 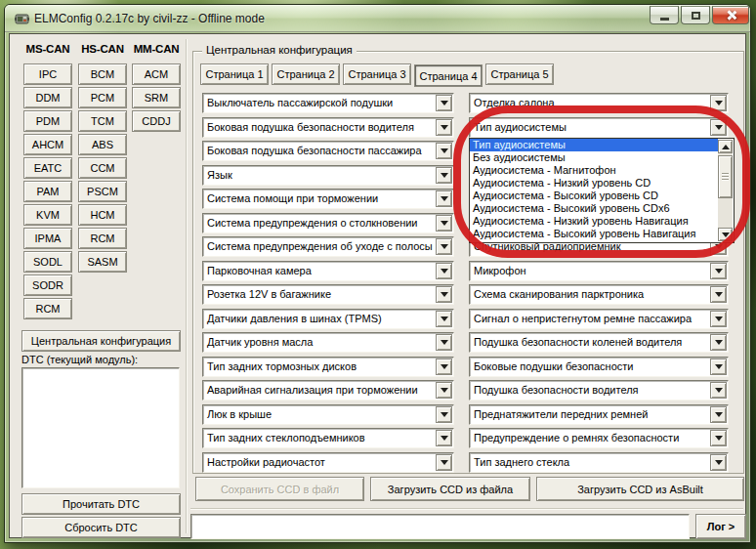 I want to click on dropdown-parktronic-scan-scheme: Схема сканирования парктроника, so click(x=599, y=295).